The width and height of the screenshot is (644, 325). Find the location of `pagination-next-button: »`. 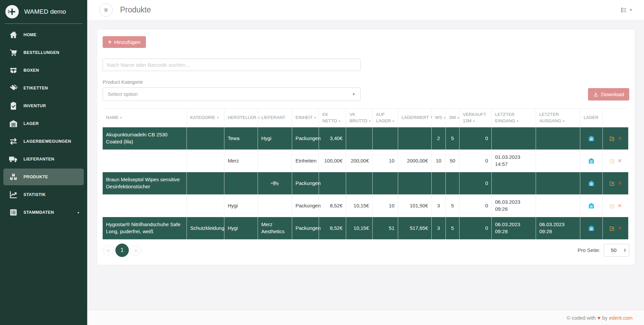

pagination-next-button: » is located at coordinates (136, 250).